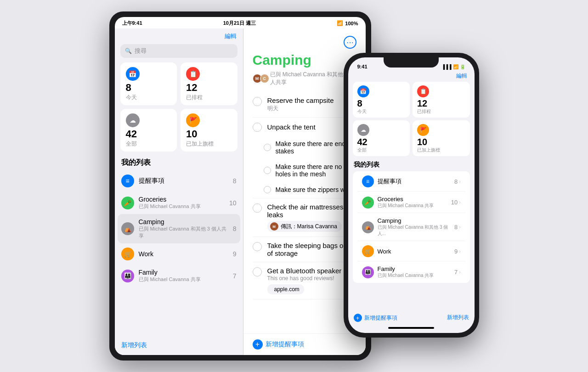 Image resolution: width=588 pixels, height=372 pixels. Describe the element at coordinates (149, 84) in the screenshot. I see `smart-list-today: 📅 8 今天` at that location.